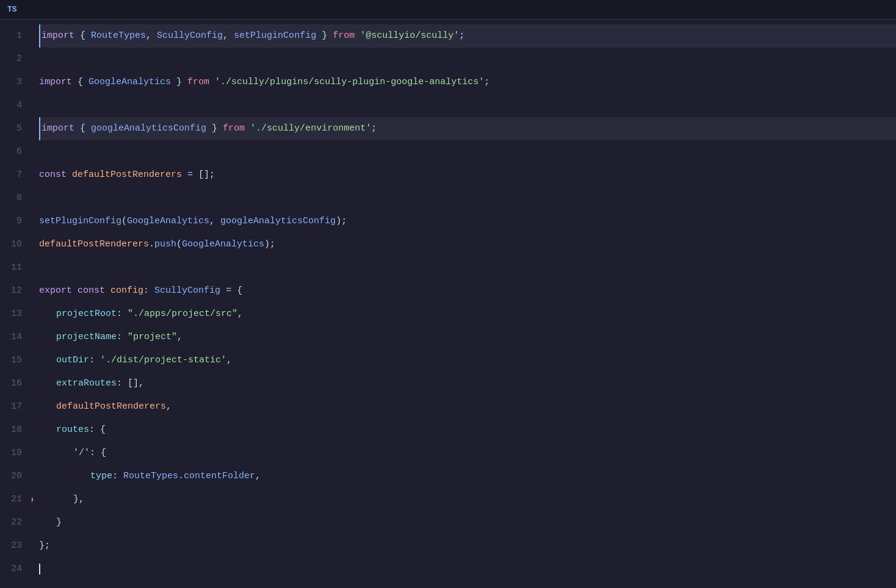 This screenshot has height=588, width=896. Describe the element at coordinates (11, 221) in the screenshot. I see `line-number: 9` at that location.